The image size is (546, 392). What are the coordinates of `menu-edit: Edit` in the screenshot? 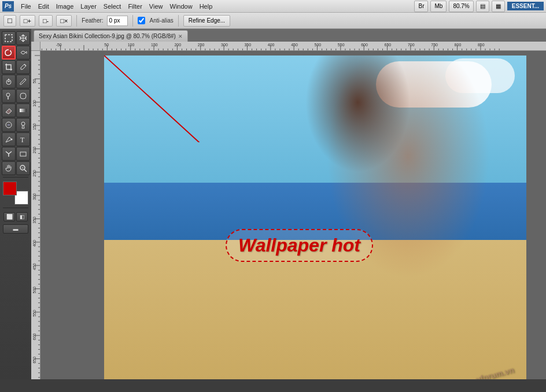 It's located at (44, 6).